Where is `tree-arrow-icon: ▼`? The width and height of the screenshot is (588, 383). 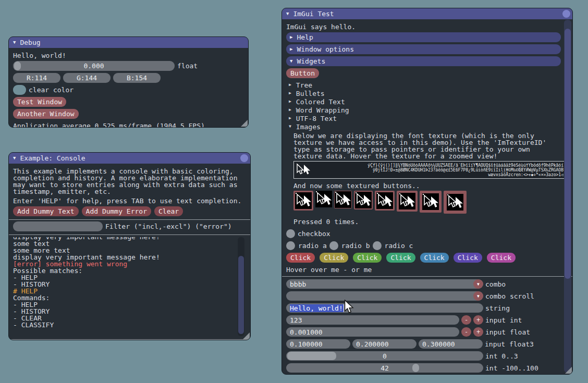 tree-arrow-icon: ▼ is located at coordinates (290, 127).